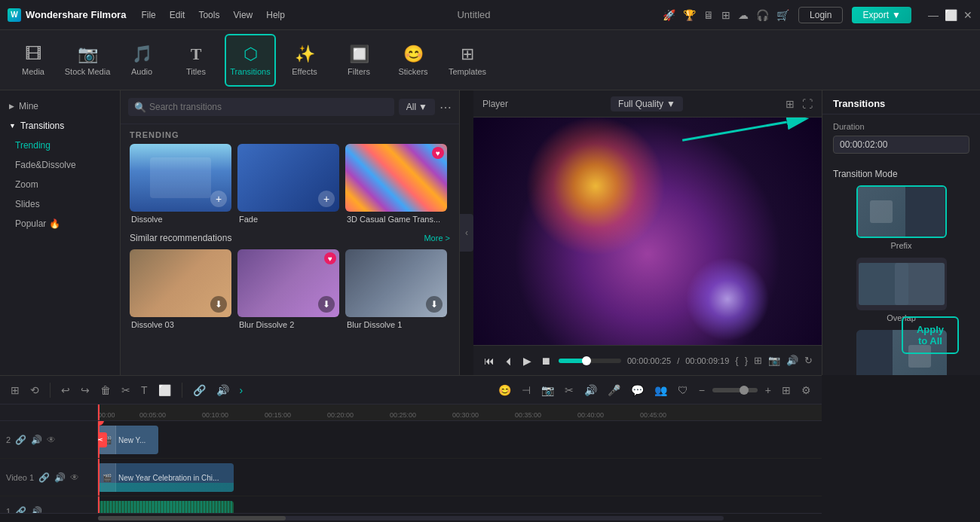 This screenshot has height=522, width=980. Describe the element at coordinates (689, 15) in the screenshot. I see `icon-award: 🏆` at that location.